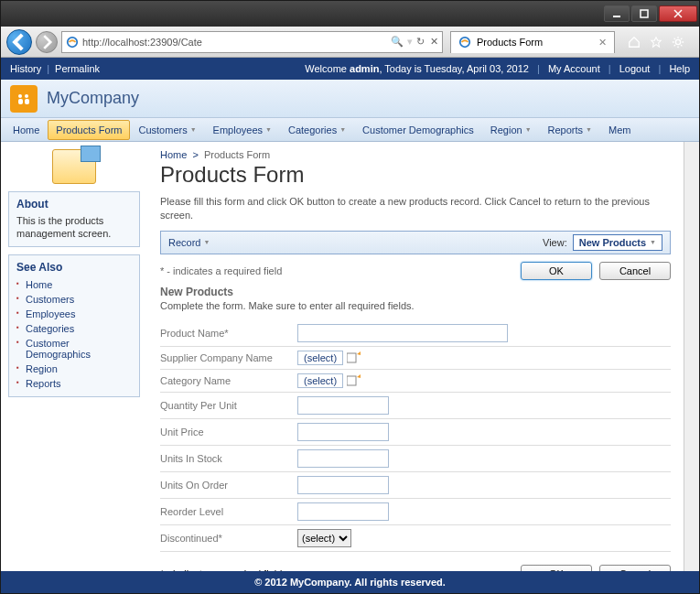 Image resolution: width=700 pixels, height=594 pixels. Describe the element at coordinates (350, 99) in the screenshot. I see `brand-bar: MyCompany` at that location.